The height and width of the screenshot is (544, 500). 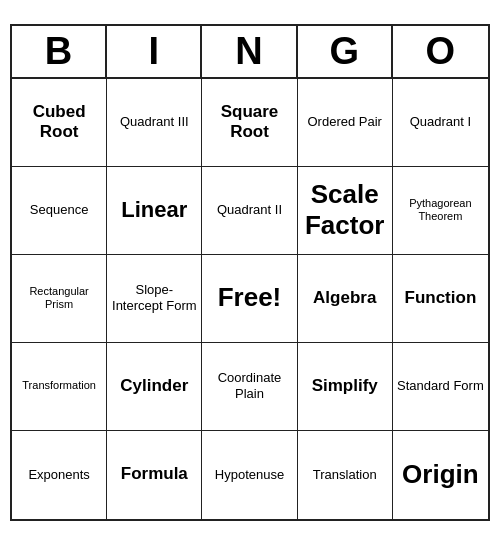 What do you see at coordinates (346, 475) in the screenshot?
I see `bingo-cell: Translation` at bounding box center [346, 475].